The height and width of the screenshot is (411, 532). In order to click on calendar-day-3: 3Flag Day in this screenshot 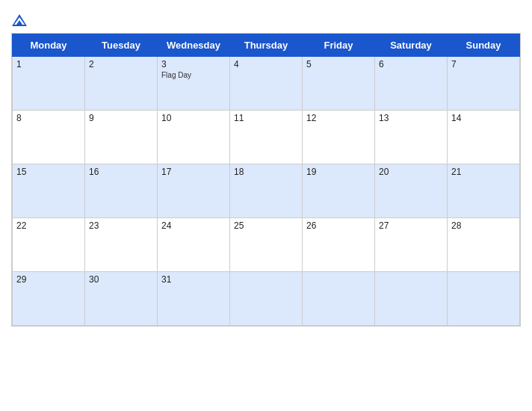, I will do `click(194, 84)`.